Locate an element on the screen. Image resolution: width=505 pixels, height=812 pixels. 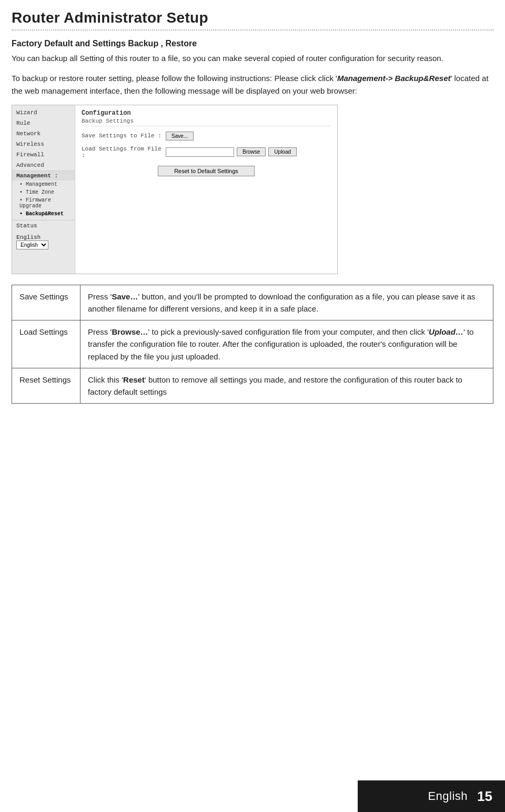
save-settings-control: Save... is located at coordinates (180, 136).